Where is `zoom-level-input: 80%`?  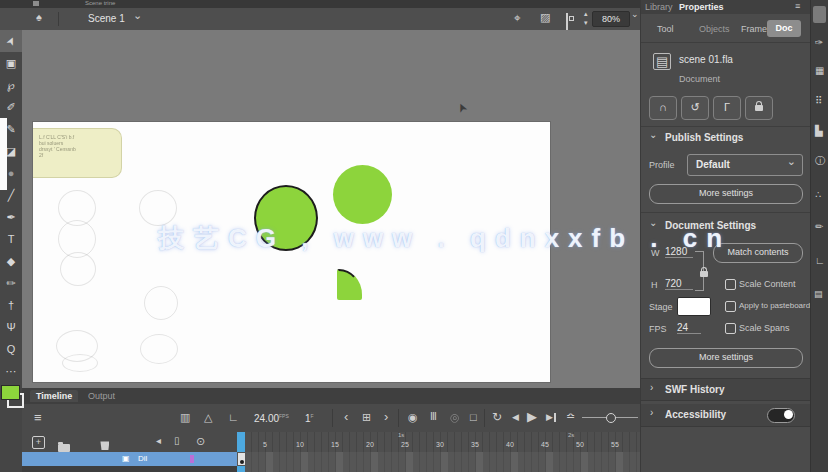 zoom-level-input: 80% is located at coordinates (611, 19).